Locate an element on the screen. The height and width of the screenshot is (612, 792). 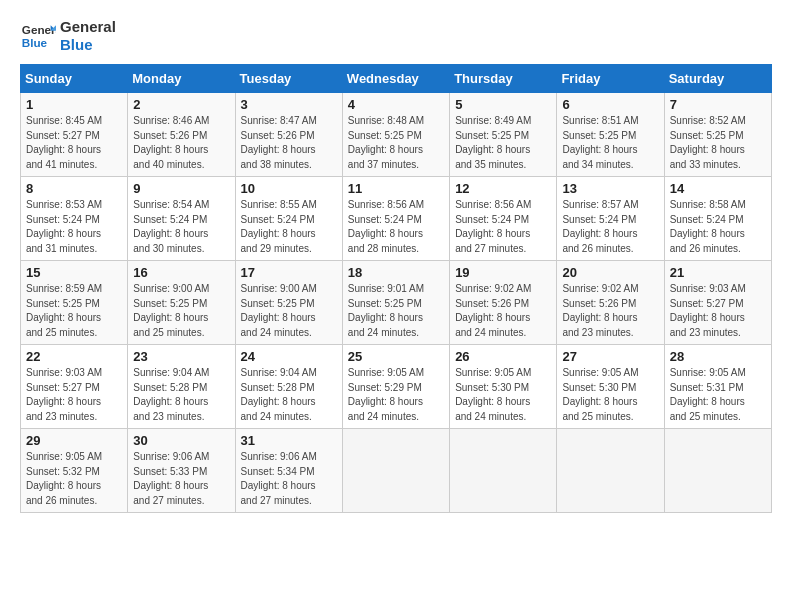
day-detail: Sunrise: 8:53 AMSunset: 5:24 PMDaylight:… is located at coordinates (74, 227).